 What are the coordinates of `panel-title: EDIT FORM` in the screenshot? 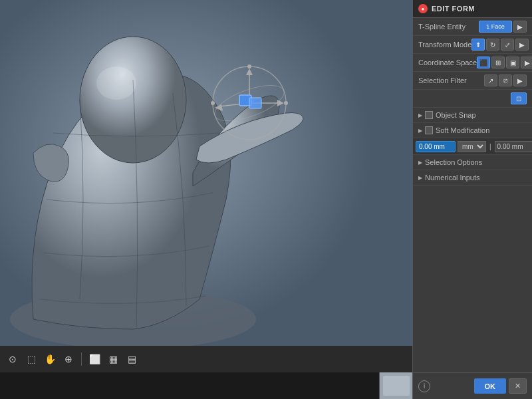 It's located at (454, 9).